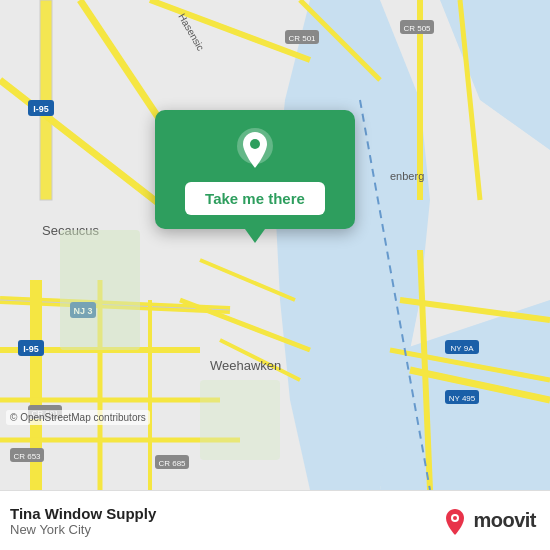  What do you see at coordinates (275, 520) in the screenshot?
I see `bottom-bar: Tina Window Supply New York City moovit` at bounding box center [275, 520].